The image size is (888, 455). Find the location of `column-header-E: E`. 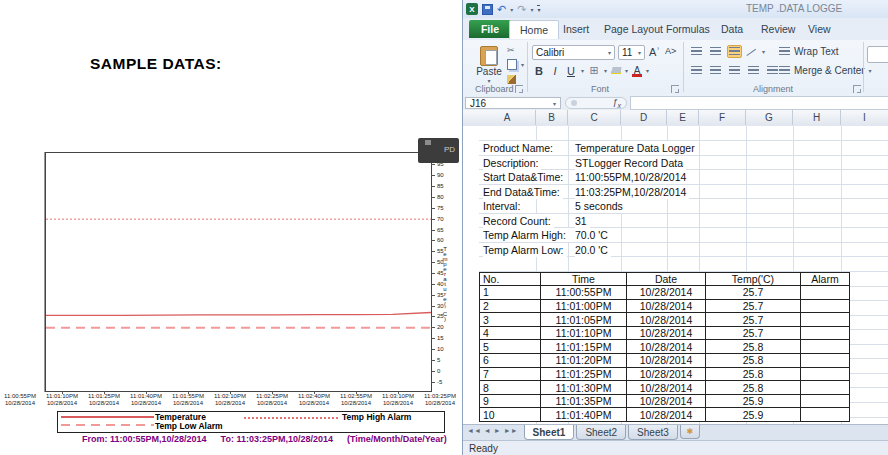

column-header-E: E is located at coordinates (683, 118).